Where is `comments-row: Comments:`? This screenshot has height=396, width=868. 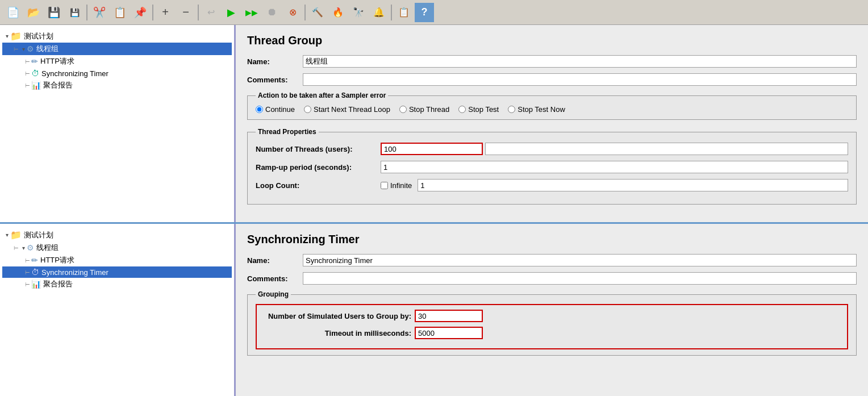
comments-row: Comments: is located at coordinates (552, 80).